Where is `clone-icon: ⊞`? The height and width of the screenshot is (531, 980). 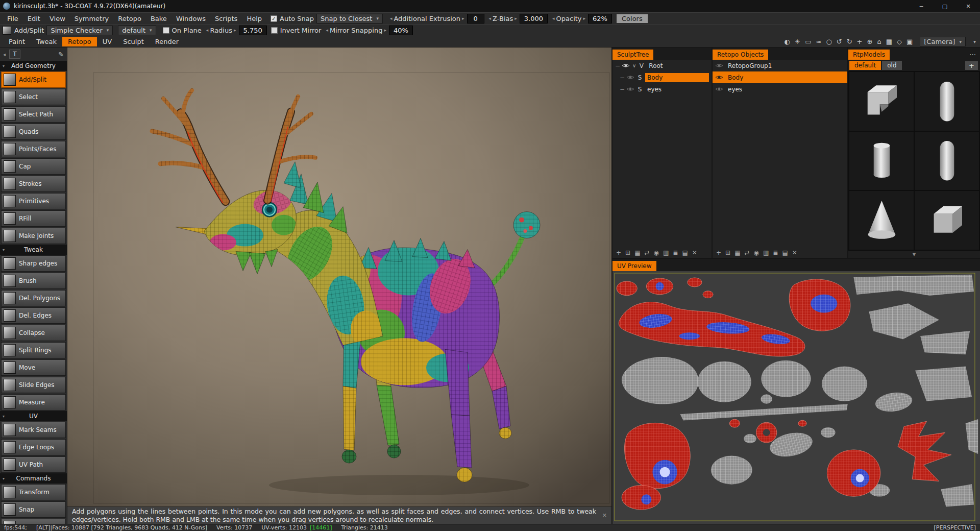 clone-icon: ⊞ is located at coordinates (728, 253).